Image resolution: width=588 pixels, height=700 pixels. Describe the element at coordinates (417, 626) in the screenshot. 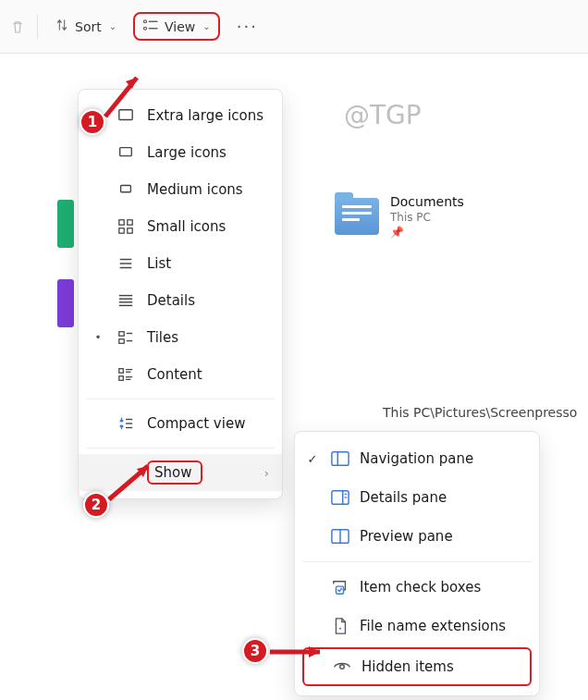

I see `submenu-item-file-name-extensions: File name extensions` at that location.